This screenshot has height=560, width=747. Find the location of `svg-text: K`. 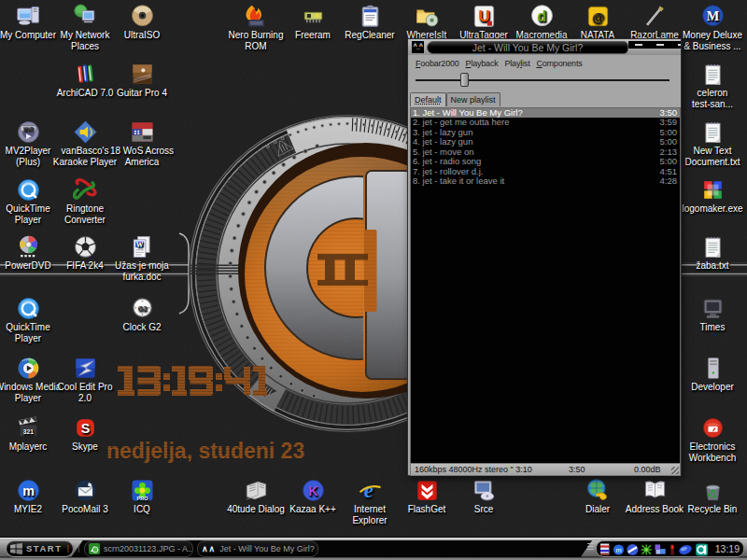

svg-text: K is located at coordinates (314, 491).